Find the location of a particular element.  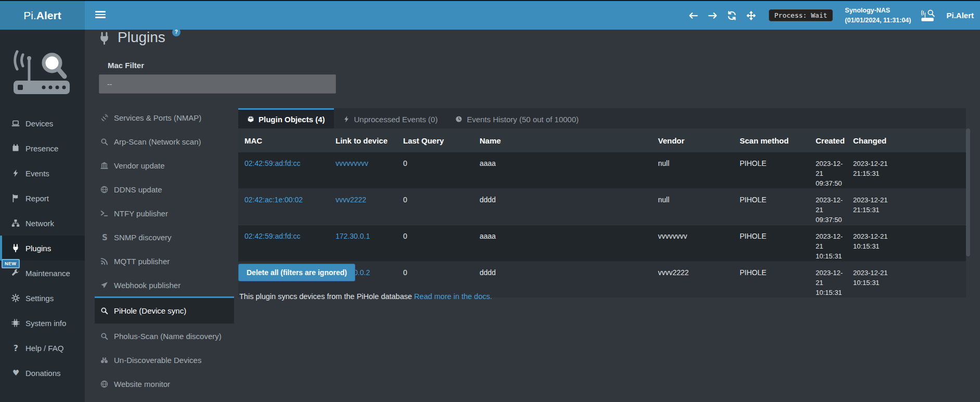

refresh-icon is located at coordinates (732, 16).